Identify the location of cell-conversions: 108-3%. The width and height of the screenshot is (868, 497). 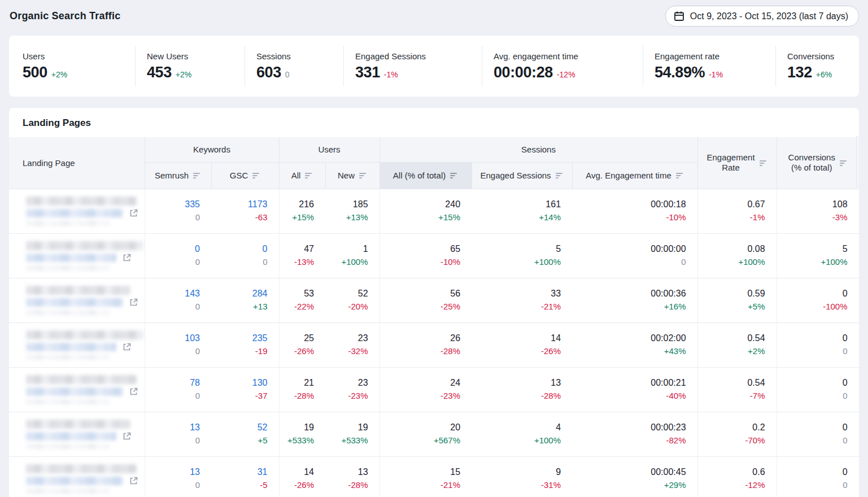
(818, 211).